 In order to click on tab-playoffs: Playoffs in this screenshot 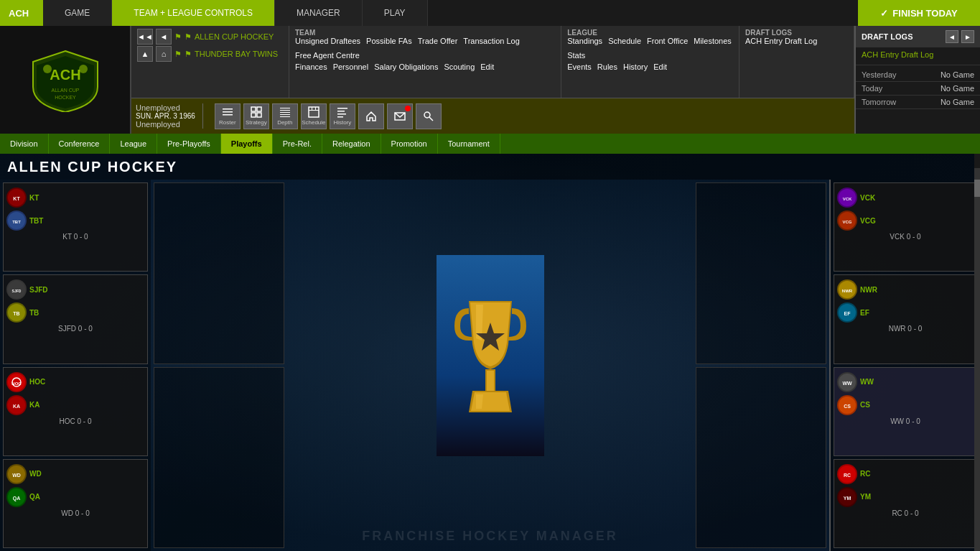, I will do `click(247, 144)`.